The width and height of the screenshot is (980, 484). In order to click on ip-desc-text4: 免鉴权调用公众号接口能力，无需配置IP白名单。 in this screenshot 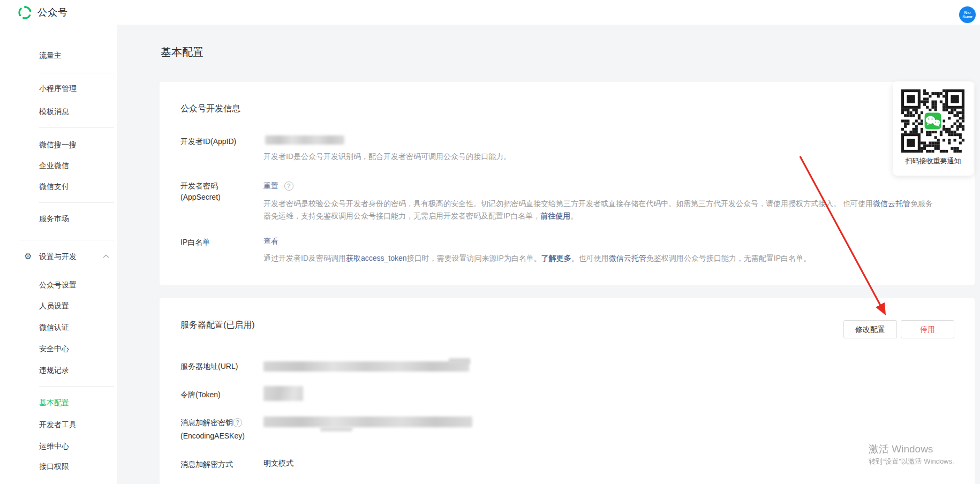, I will do `click(728, 258)`.